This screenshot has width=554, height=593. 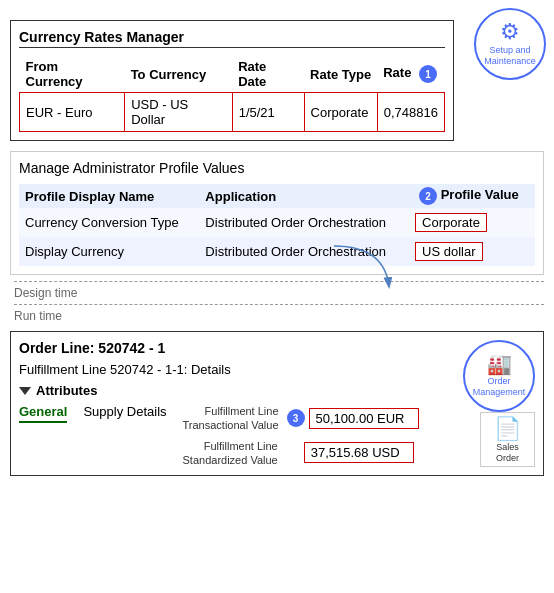 What do you see at coordinates (109, 222) in the screenshot?
I see `profile-name-1: Currency Conversion Type` at bounding box center [109, 222].